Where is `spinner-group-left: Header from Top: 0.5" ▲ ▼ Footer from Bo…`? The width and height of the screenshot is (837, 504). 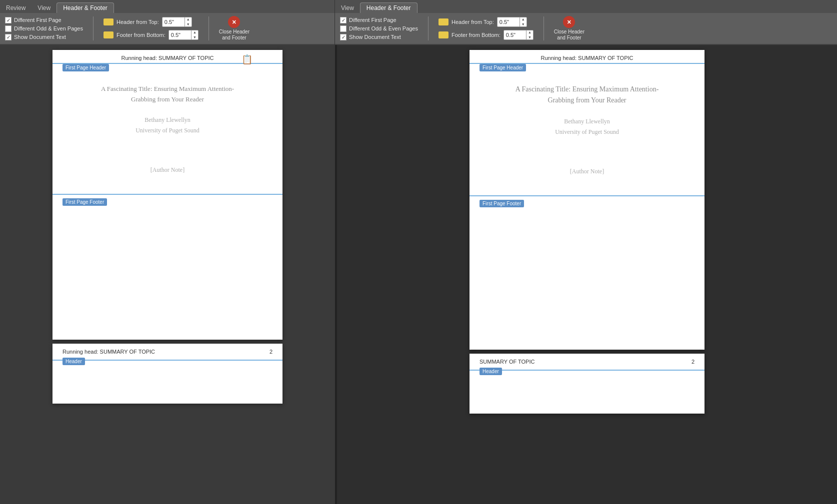 spinner-group-left: Header from Top: 0.5" ▲ ▼ Footer from Bo… is located at coordinates (151, 28).